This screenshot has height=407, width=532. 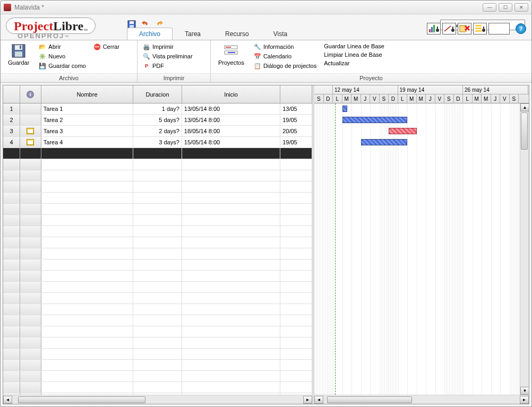 What do you see at coordinates (158, 109) in the screenshot?
I see `table-row: 1Tarea 11 day?13/05/14 8:0013/05` at bounding box center [158, 109].